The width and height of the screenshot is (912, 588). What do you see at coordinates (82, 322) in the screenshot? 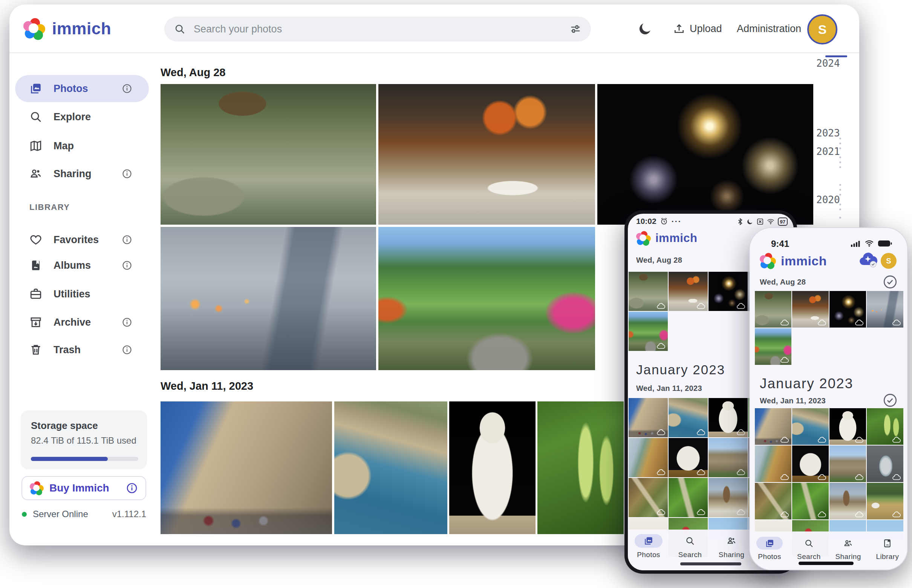
I see `sidebar-item-archive: Archive` at bounding box center [82, 322].